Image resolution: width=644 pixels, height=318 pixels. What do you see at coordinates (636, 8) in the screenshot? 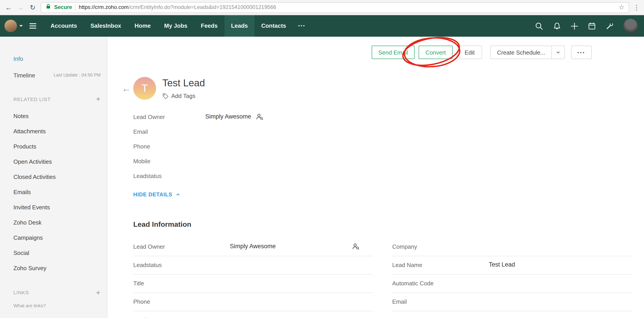
I see `browser-menu-icon: ⋮` at bounding box center [636, 8].